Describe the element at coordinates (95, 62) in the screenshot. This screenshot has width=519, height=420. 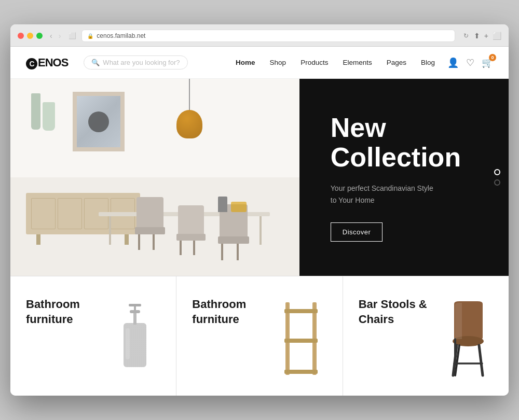
I see `search-icon: 🔍` at that location.